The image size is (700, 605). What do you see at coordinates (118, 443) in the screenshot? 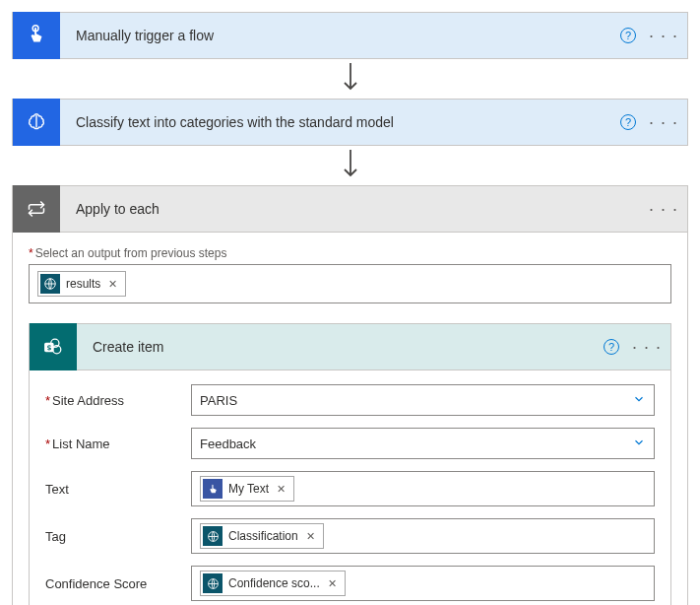
I see `list-name-label: *List Name` at bounding box center [118, 443].